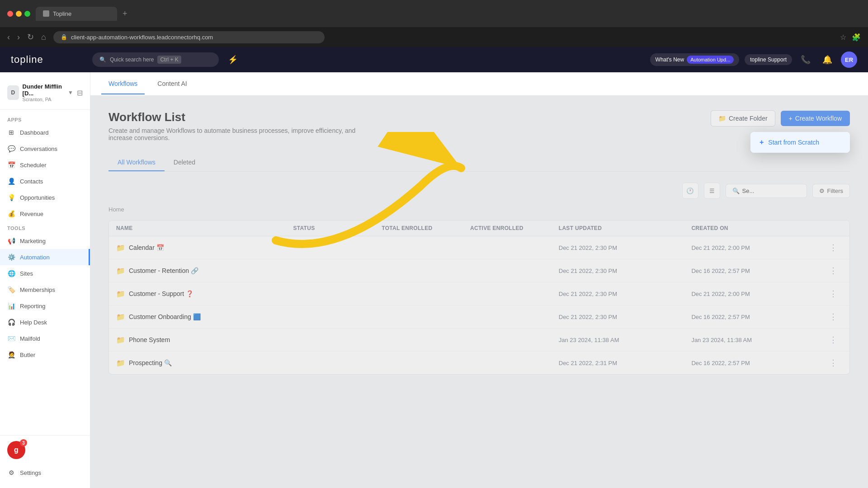  I want to click on list-view-button: ☰, so click(712, 191).